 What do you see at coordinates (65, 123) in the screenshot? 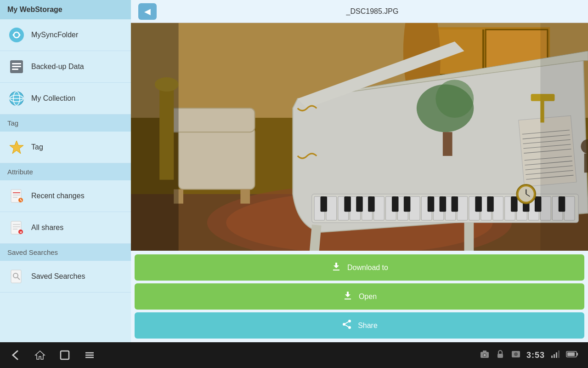
I see `section-tag: Tag` at bounding box center [65, 123].